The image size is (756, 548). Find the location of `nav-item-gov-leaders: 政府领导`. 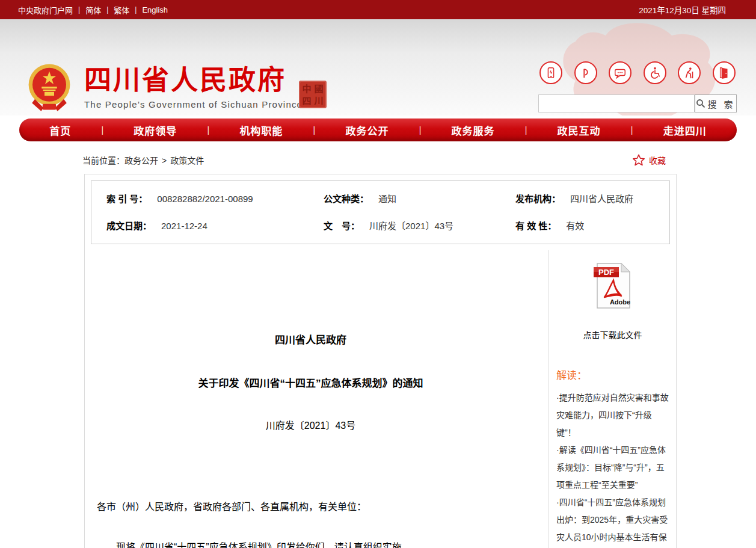

nav-item-gov-leaders: 政府领导 is located at coordinates (155, 130).